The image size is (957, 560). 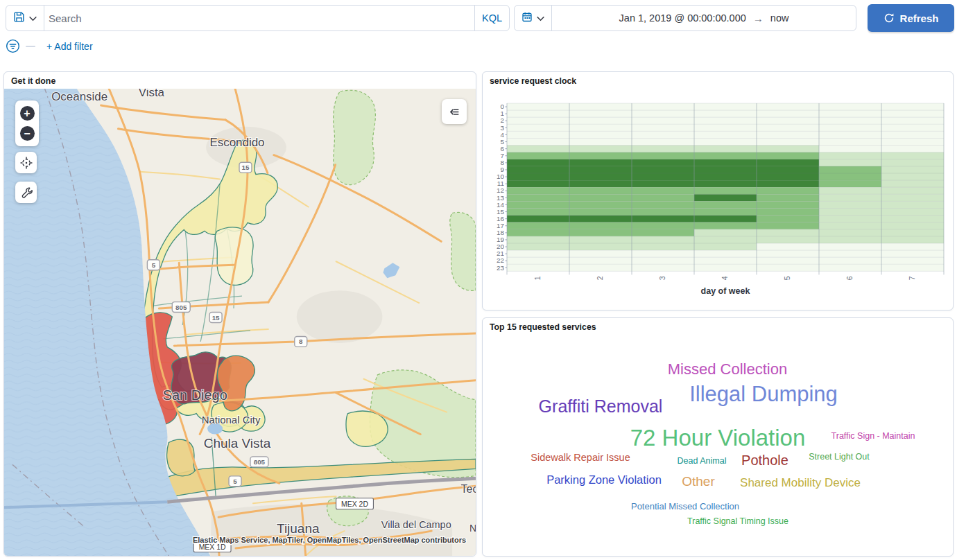 What do you see at coordinates (259, 18) in the screenshot?
I see `search-input` at bounding box center [259, 18].